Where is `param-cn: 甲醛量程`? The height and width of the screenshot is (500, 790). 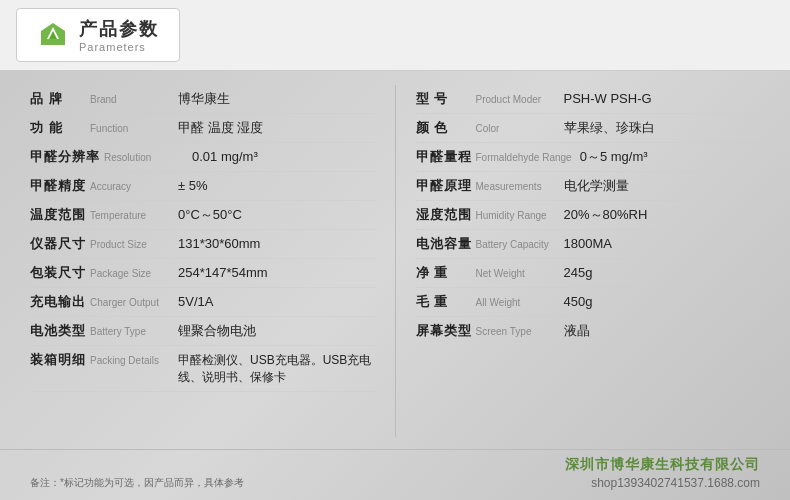 param-cn: 甲醛量程 is located at coordinates (444, 157).